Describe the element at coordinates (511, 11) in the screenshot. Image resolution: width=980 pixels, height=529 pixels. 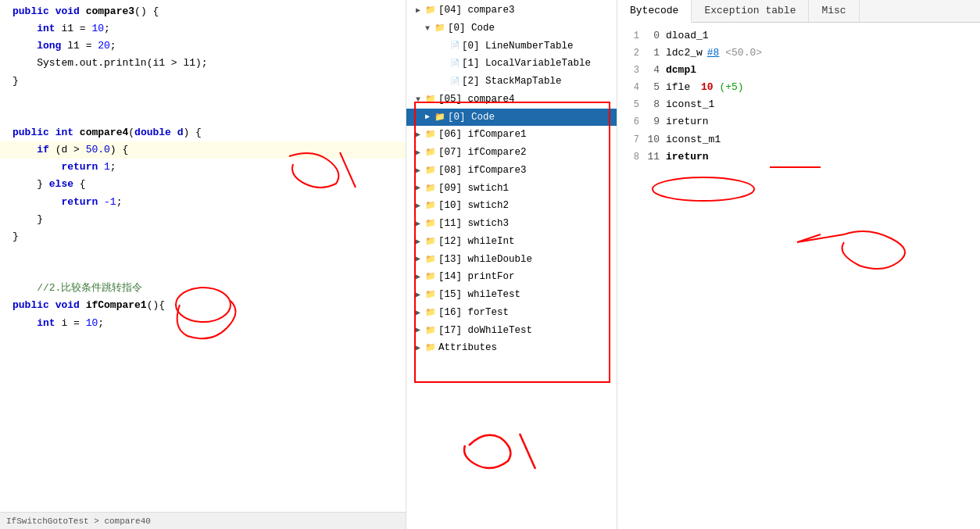
I see `tree-item-compare3: ▶ 📁 [04] compare3` at that location.